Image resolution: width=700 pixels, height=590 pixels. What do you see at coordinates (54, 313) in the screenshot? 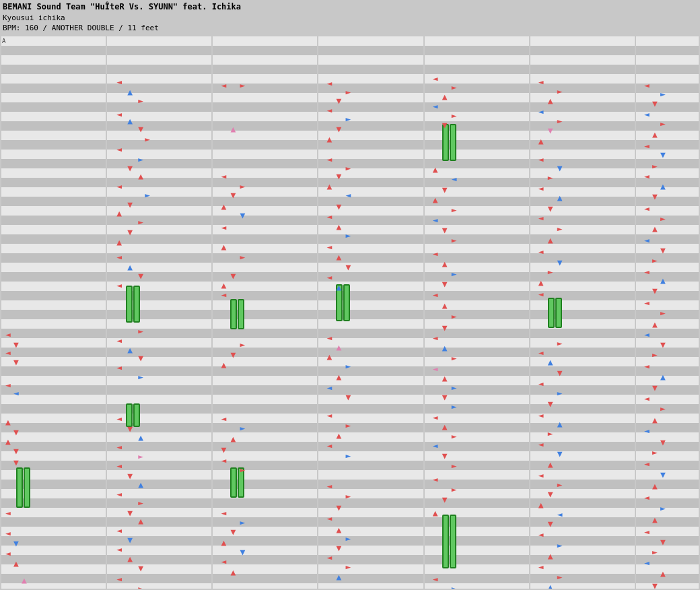
I see `column-1: A ◄ ▼ ◄ ▼ ◄ ◄ ▲ ▼ ▲ ▼ ▼ ◄ ◄ ▼ ◄ ▲ ▲` at bounding box center [54, 313].